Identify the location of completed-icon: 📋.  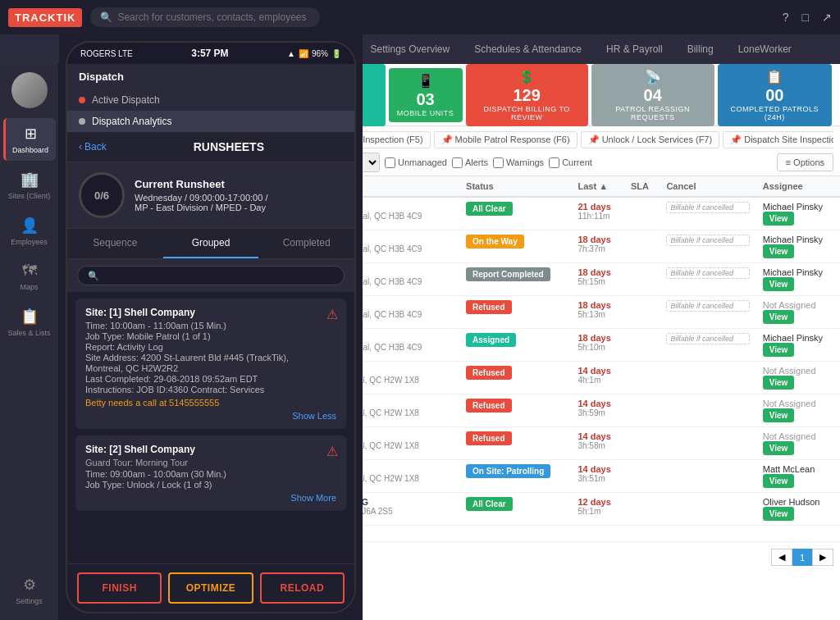
(774, 77).